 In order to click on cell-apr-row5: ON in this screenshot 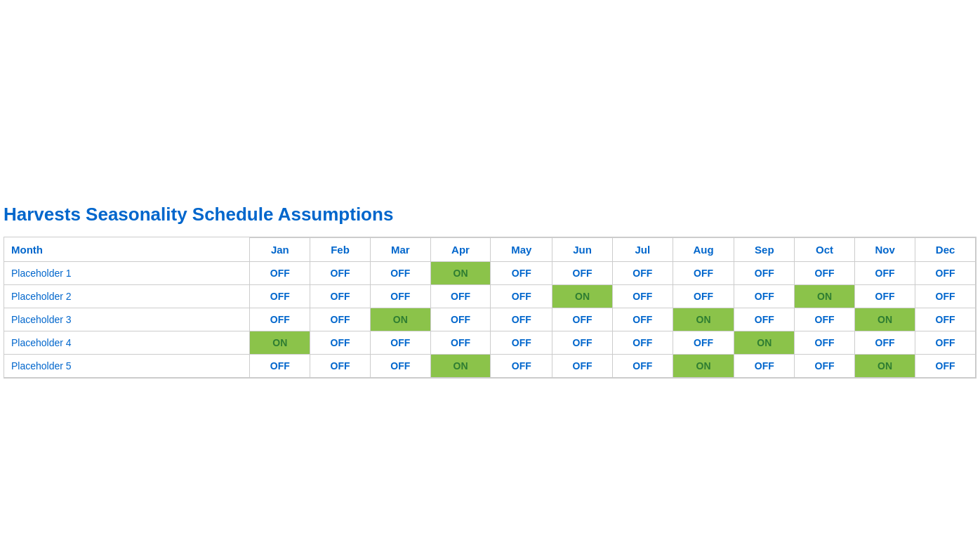, I will do `click(461, 367)`.